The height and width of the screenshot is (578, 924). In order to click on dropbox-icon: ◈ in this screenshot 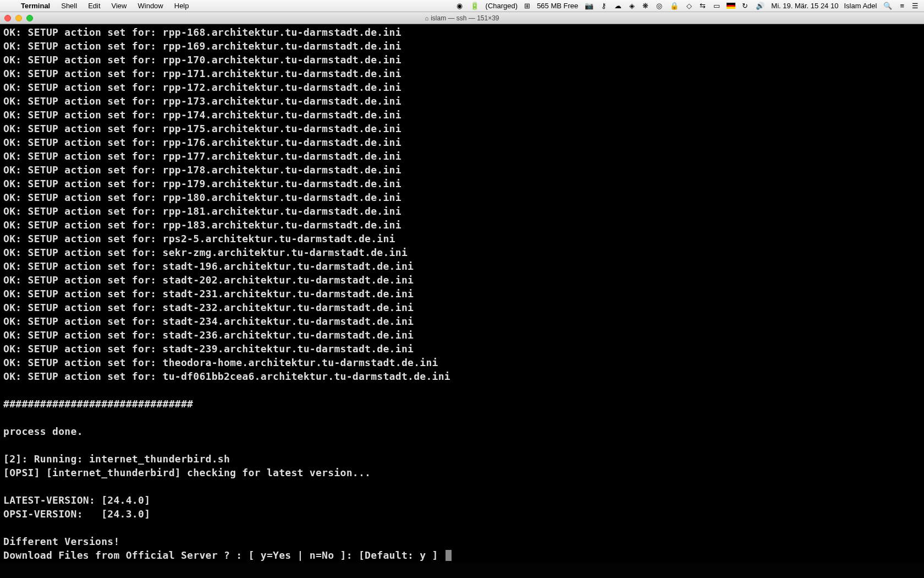, I will do `click(632, 6)`.